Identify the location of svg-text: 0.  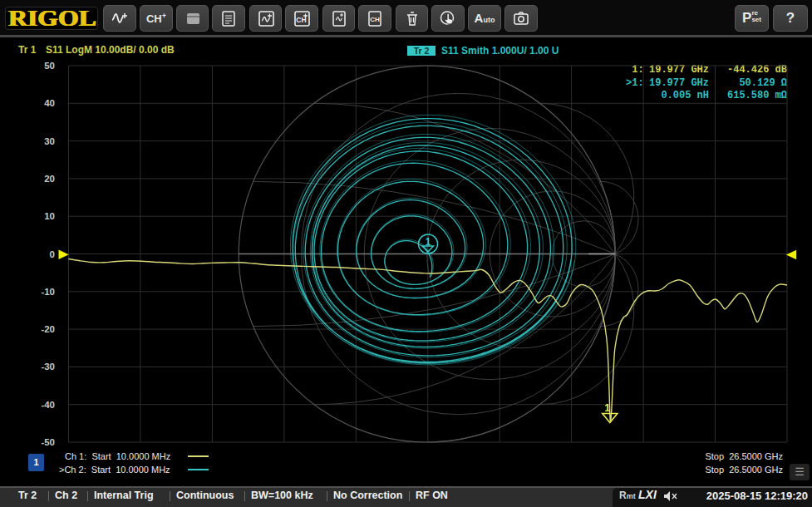
(52, 254).